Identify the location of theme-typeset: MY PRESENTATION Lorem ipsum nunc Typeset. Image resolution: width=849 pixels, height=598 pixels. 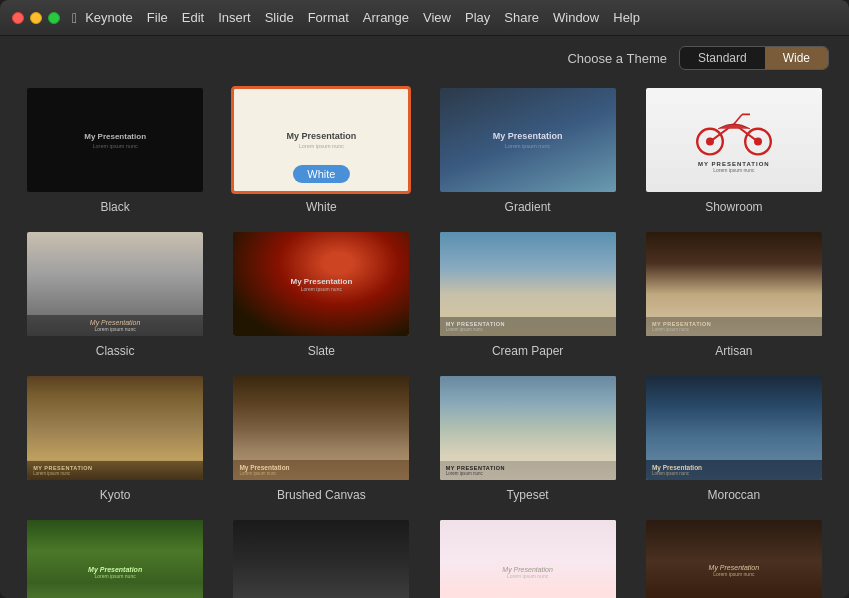
(528, 438).